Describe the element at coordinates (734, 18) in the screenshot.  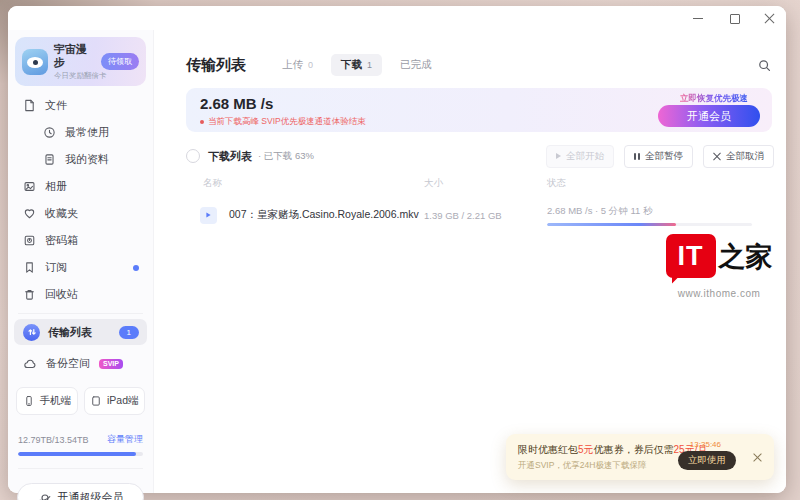
I see `maximize-icon` at that location.